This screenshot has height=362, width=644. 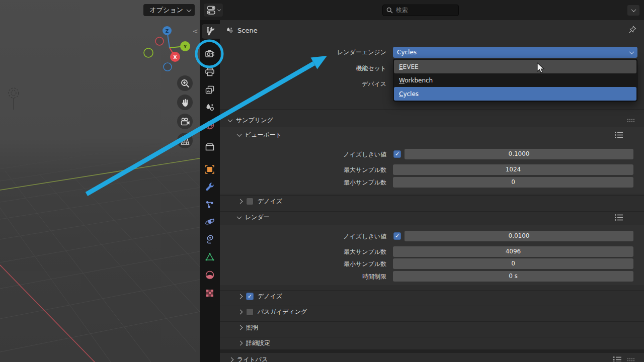 I want to click on light-paths-title: ライトパス, so click(x=253, y=359).